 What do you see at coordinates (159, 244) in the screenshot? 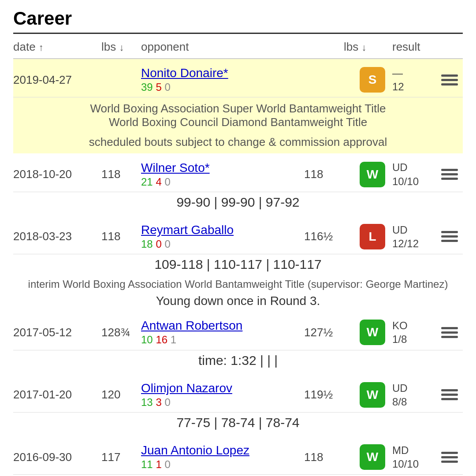
I see `record-losses: 0` at bounding box center [159, 244].